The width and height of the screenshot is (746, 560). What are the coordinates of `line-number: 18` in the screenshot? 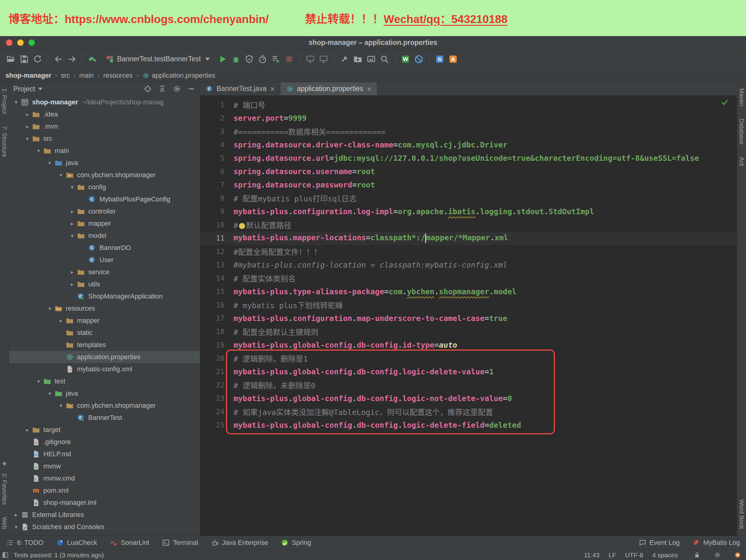 It's located at (217, 332).